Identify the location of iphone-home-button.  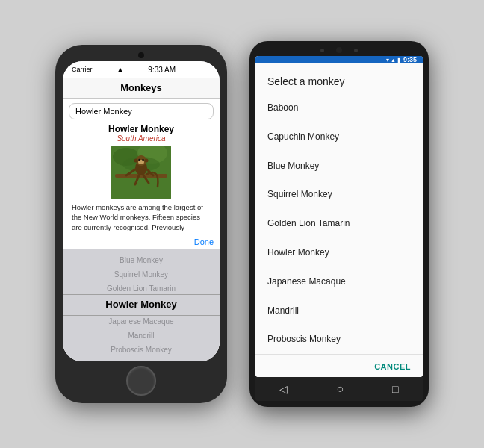
(141, 381).